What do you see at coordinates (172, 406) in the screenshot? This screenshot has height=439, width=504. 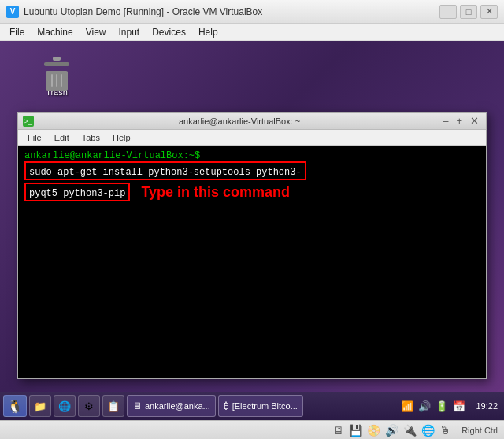 I see `taskbar-window-terminal: 🖥 ankarlie@anka...` at bounding box center [172, 406].